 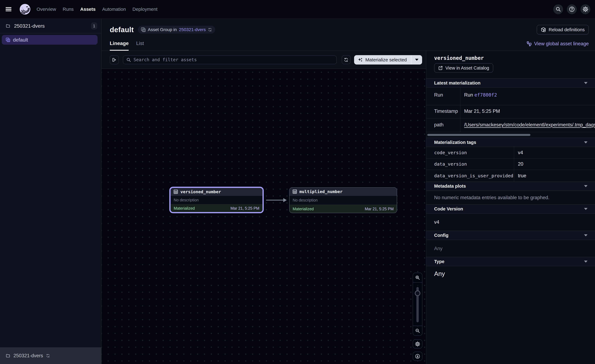 What do you see at coordinates (558, 46) in the screenshot?
I see `view-global-asset-lineage-link: View global asset lineage` at bounding box center [558, 46].